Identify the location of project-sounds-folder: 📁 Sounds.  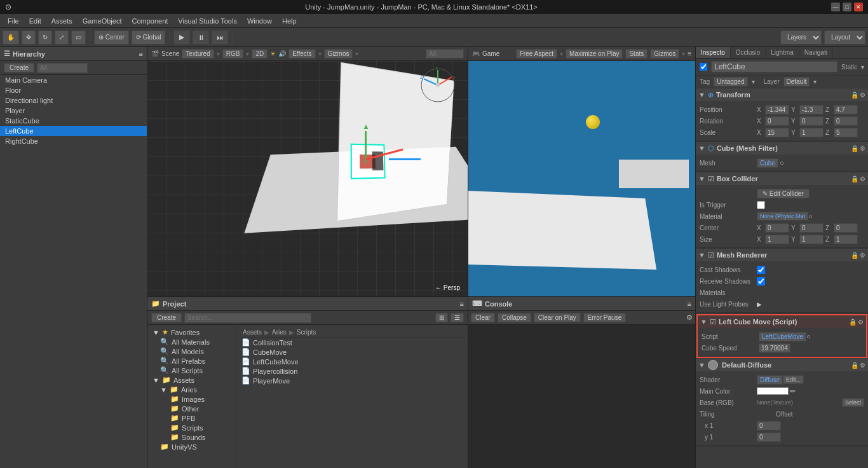
(192, 437).